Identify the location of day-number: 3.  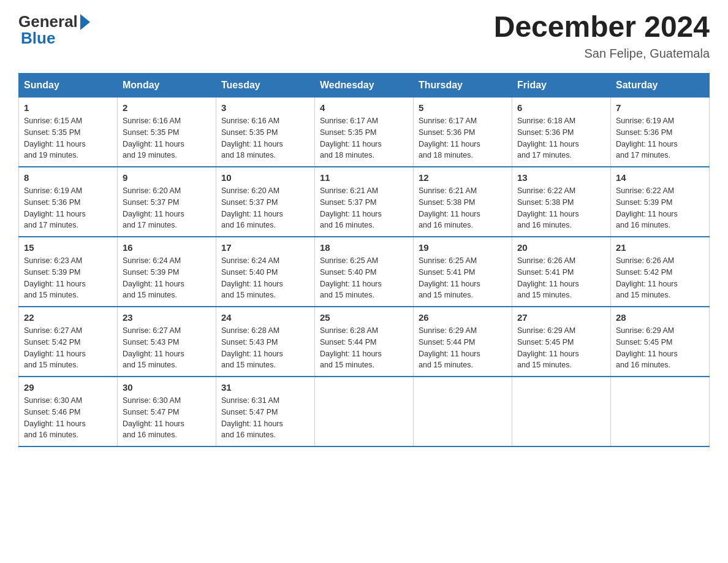
(265, 108).